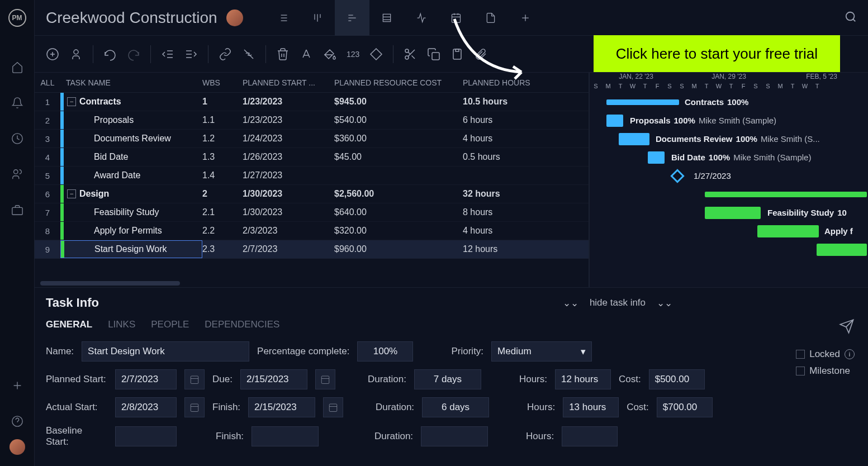 The image size is (868, 466). What do you see at coordinates (131, 83) in the screenshot?
I see `col-name: TASK NAME` at bounding box center [131, 83].